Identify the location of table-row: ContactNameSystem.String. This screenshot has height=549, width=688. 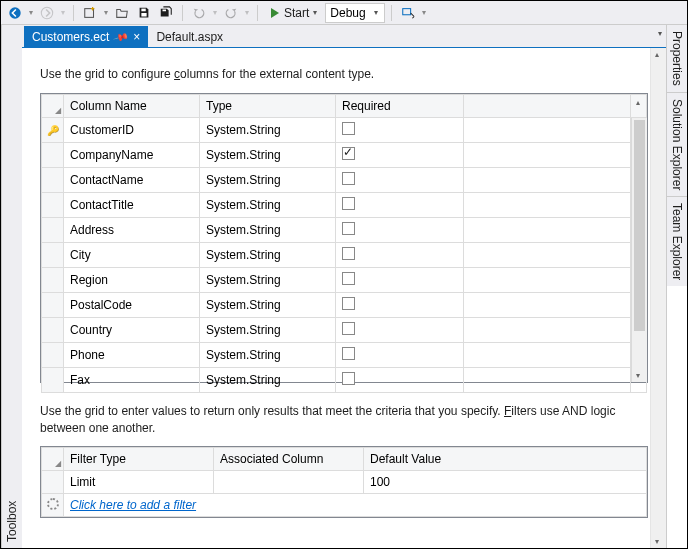
(344, 180).